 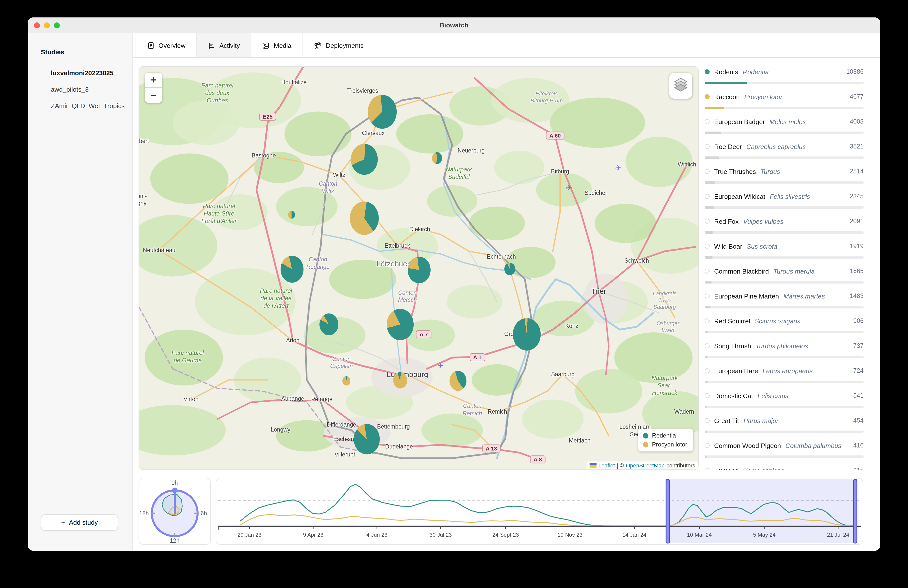 What do you see at coordinates (250, 535) in the screenshot?
I see `axis-tick-label: 29 Jan 23` at bounding box center [250, 535].